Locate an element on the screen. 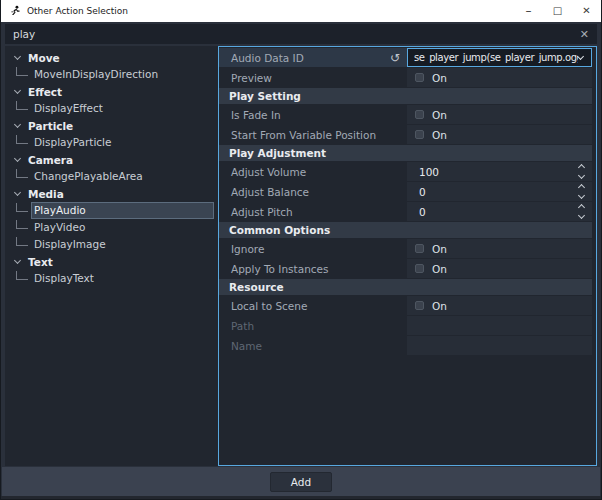 This screenshot has width=602, height=500. tree-group-media: Media is located at coordinates (112, 194).